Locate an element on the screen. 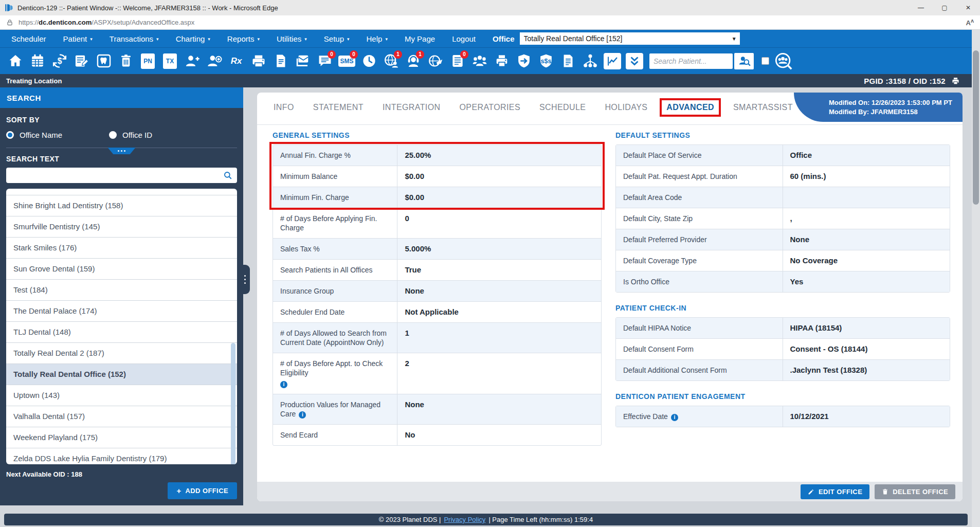 The image size is (980, 527). patient-search-button is located at coordinates (744, 61).